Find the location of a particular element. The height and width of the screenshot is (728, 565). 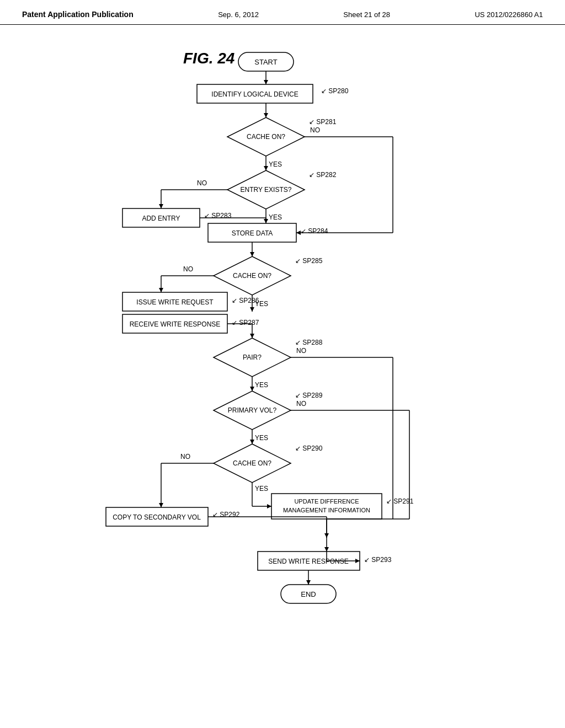

sp280-step: ↙ SP280 is located at coordinates (335, 91).